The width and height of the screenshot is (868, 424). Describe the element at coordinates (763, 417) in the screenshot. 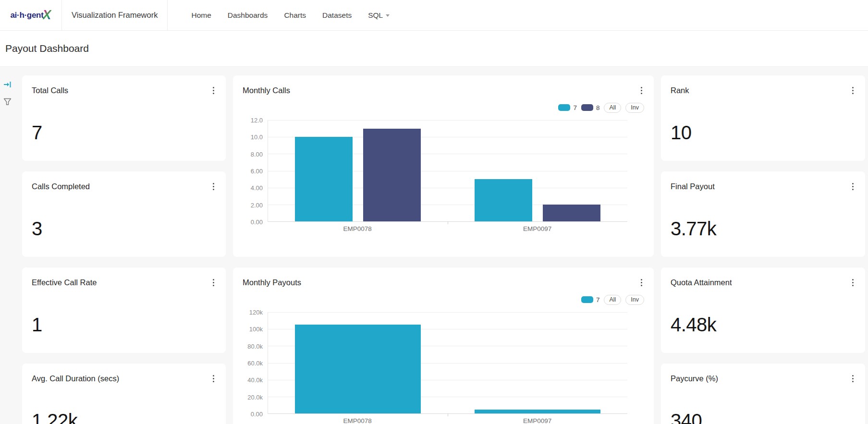

I see `kpi-value: 340` at that location.